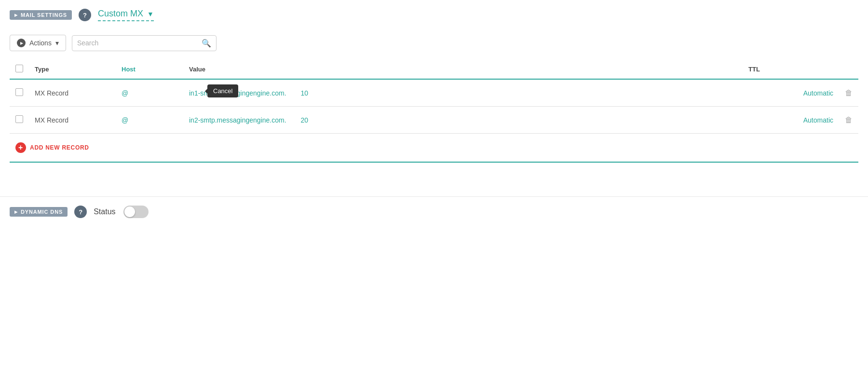  What do you see at coordinates (130, 212) in the screenshot?
I see `toggle-knob` at bounding box center [130, 212].